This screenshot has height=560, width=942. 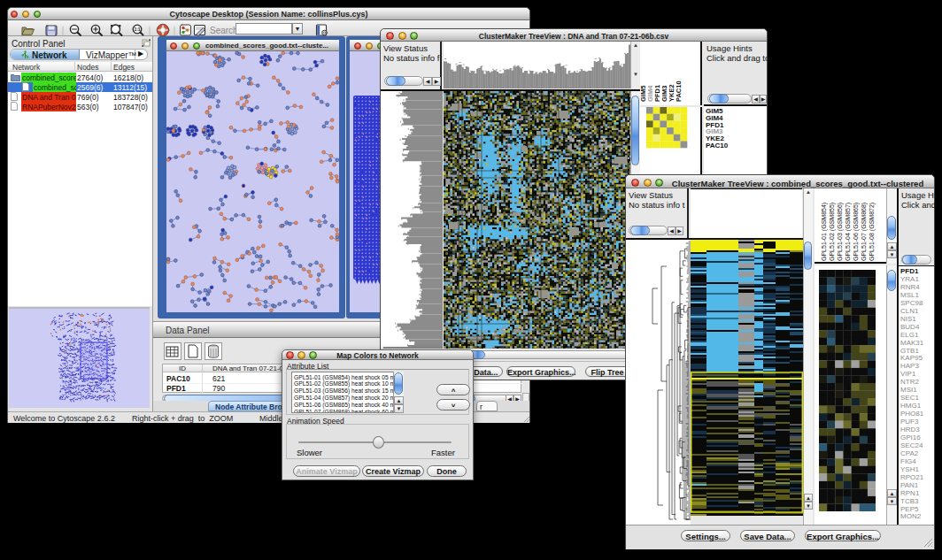 What do you see at coordinates (678, 91) in the screenshot?
I see `svg-text: PAC10` at bounding box center [678, 91].